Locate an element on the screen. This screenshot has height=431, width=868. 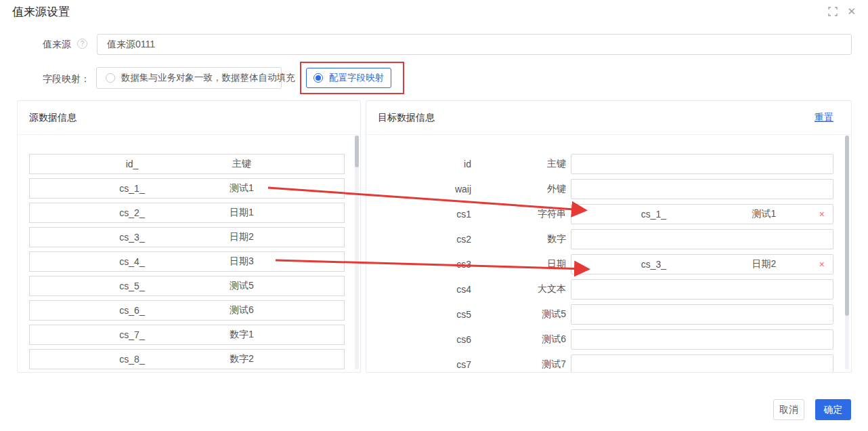
radio-selected-icon is located at coordinates (318, 78).